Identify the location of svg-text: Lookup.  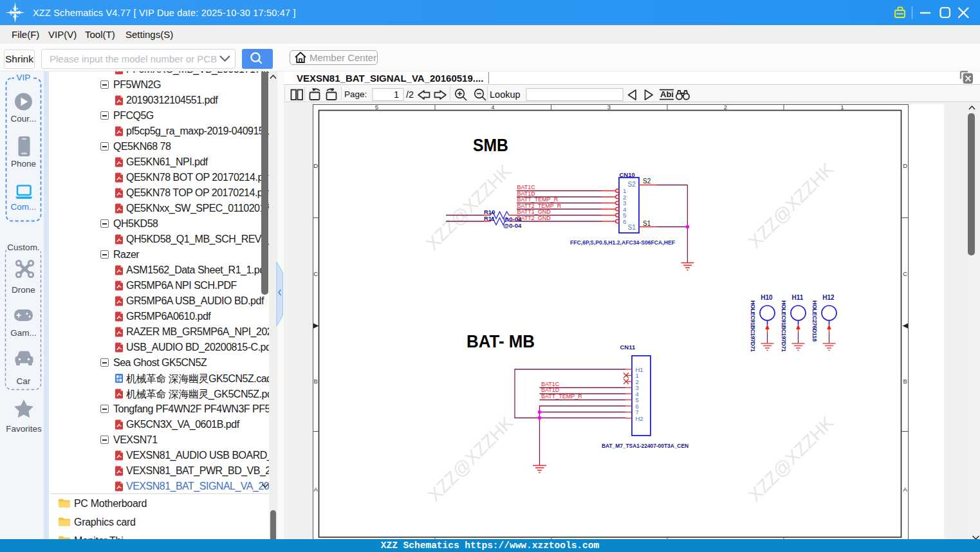
(505, 95).